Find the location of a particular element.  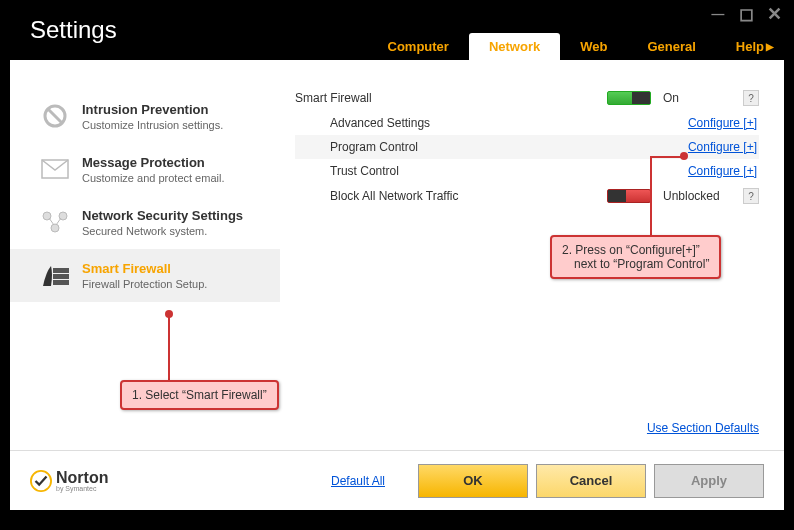

setting-heading: Smart Firewall is located at coordinates (451, 98).